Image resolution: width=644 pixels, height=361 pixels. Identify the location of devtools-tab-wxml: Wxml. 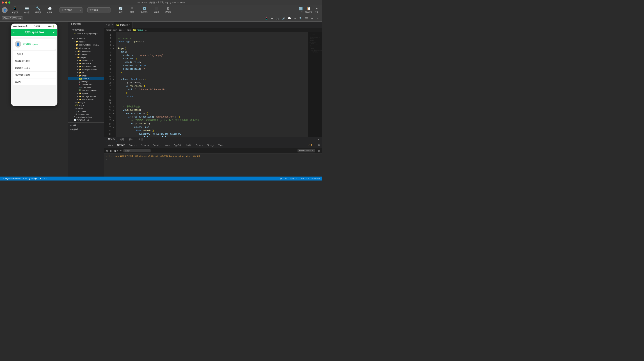
(110, 145).